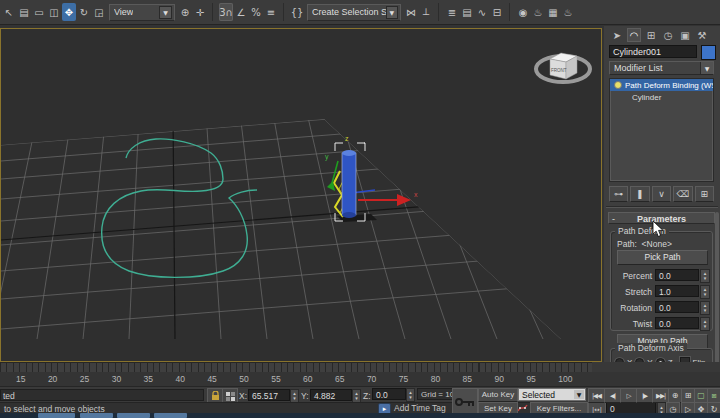  What do you see at coordinates (243, 396) in the screenshot?
I see `x-coord-label: X:` at bounding box center [243, 396].